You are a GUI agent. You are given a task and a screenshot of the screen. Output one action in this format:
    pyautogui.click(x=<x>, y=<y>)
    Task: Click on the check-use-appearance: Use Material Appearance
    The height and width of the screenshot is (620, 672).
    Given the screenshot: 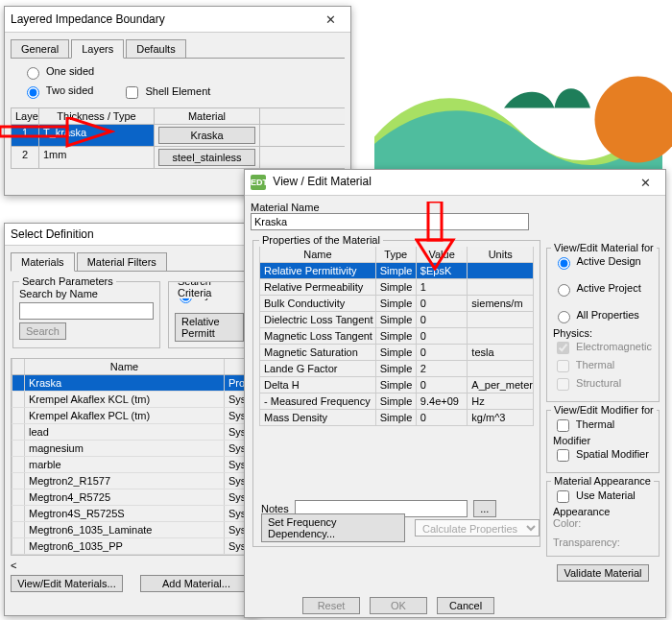 What is the action you would take?
    pyautogui.click(x=594, y=503)
    